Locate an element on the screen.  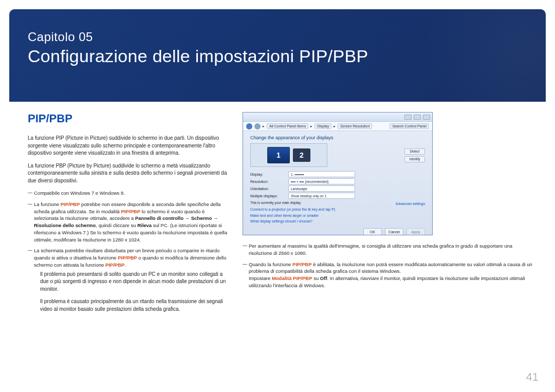
ok-button: OK is located at coordinates (373, 232).